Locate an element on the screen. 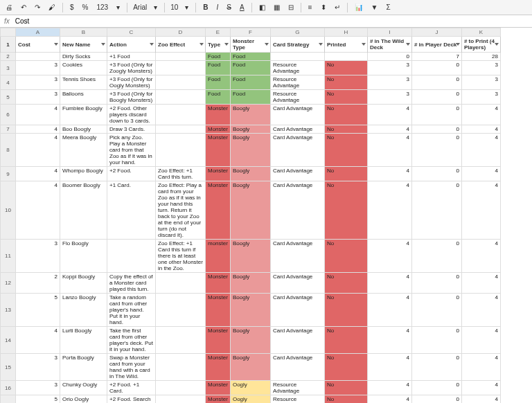 The width and height of the screenshot is (532, 403). functions-icon: Σ is located at coordinates (388, 7).